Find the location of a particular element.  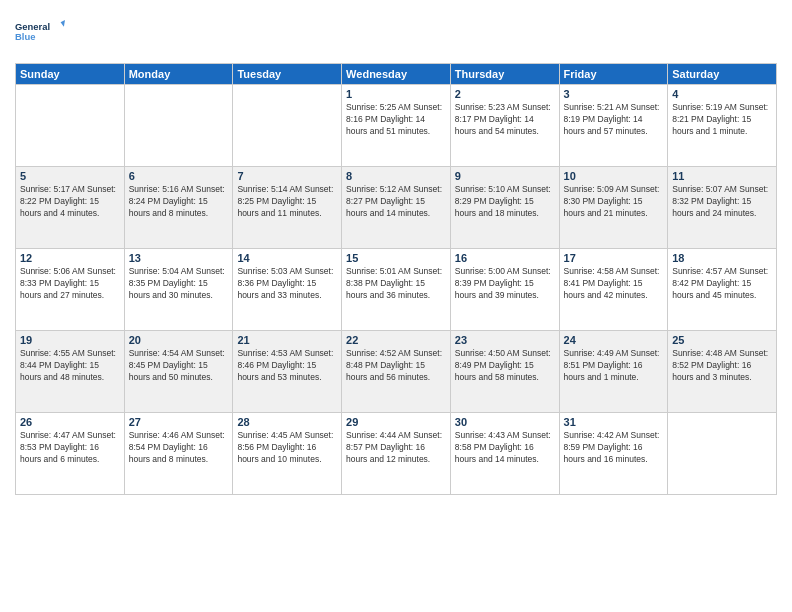

week-row-1: 1Sunrise: 5:25 AM Sunset: 8:16 PM Daylig… is located at coordinates (396, 126).